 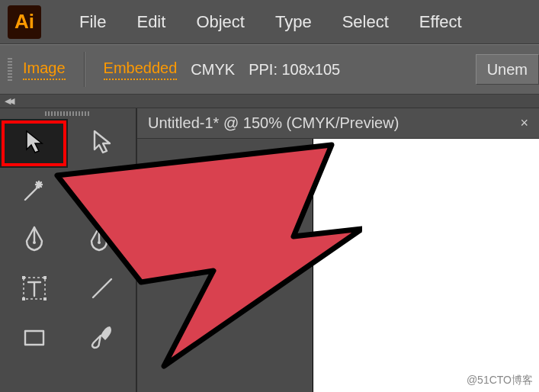 I want to click on menu-effect: Effect, so click(x=441, y=22).